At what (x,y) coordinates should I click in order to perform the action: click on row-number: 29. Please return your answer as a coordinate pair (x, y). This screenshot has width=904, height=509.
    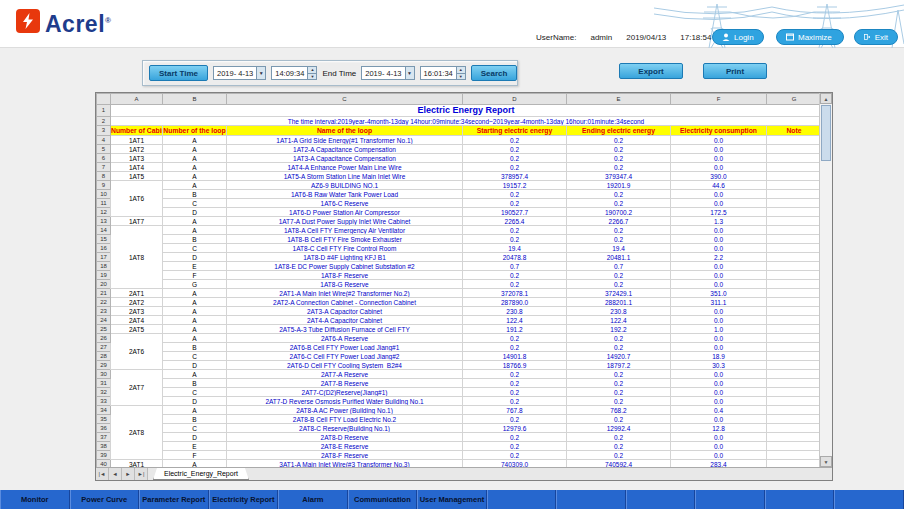
    Looking at the image, I should click on (104, 366).